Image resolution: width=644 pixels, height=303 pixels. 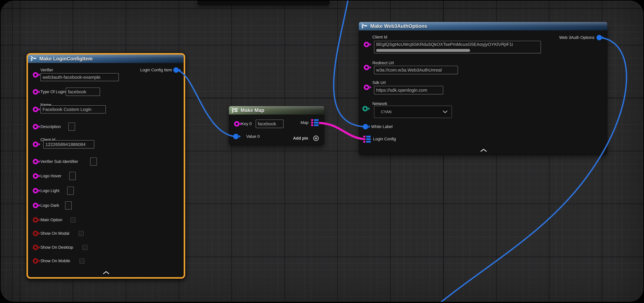 I want to click on offscreen-node-fragment, so click(x=264, y=2).